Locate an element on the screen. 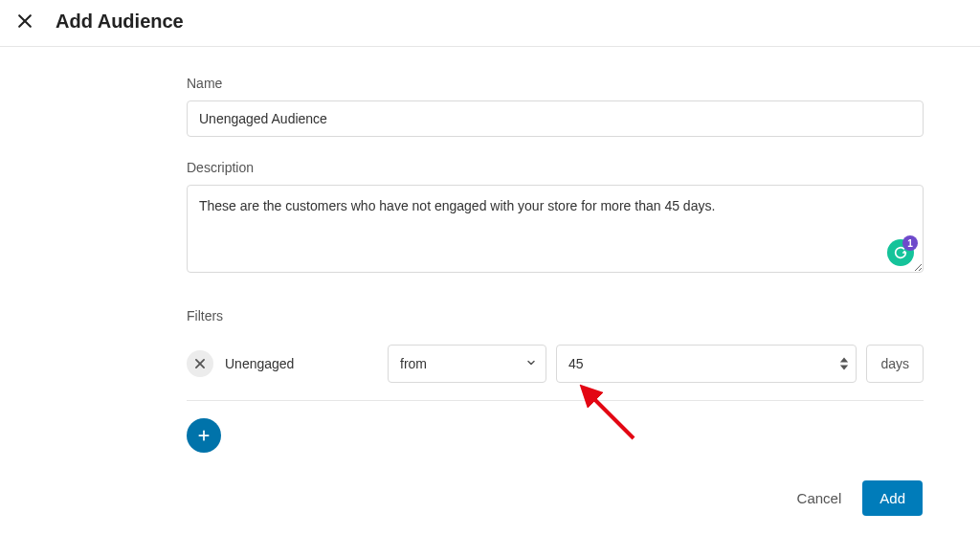 This screenshot has height=535, width=980. filter-operator-select: from is located at coordinates (467, 364).